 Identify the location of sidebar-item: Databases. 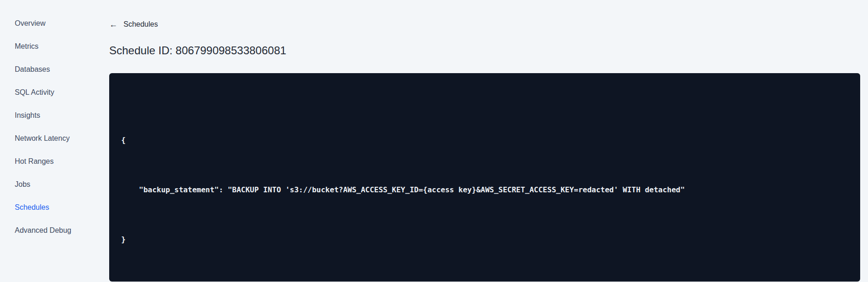
(56, 69).